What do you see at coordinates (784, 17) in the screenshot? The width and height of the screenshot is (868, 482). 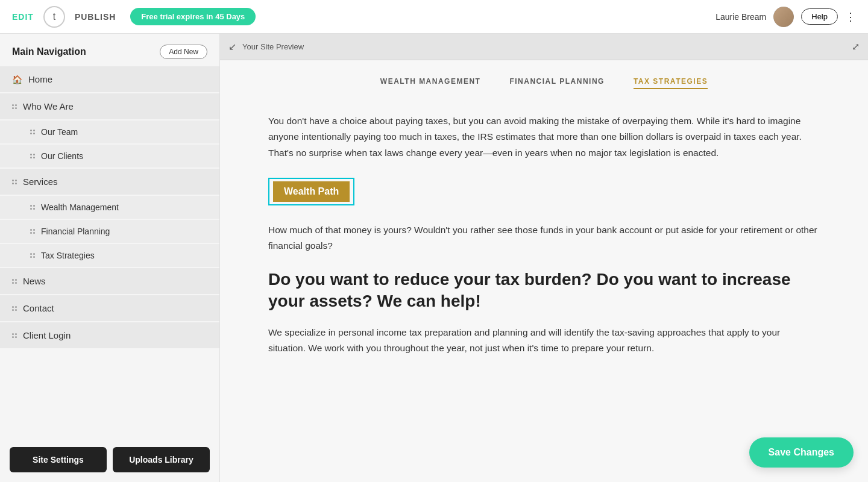 I see `avatar-image` at bounding box center [784, 17].